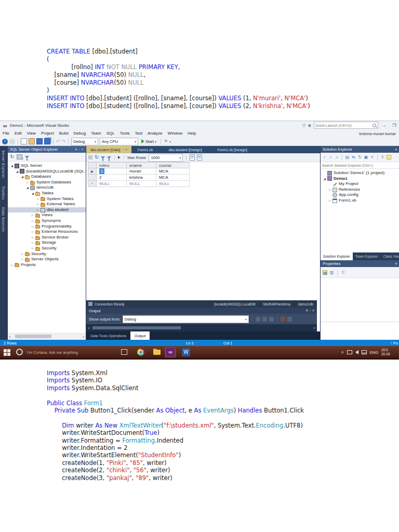 Image resolution: width=399 pixels, height=532 pixels. What do you see at coordinates (47, 227) in the screenshot?
I see `tree-item-programmability: ▷Programmability` at bounding box center [47, 227].